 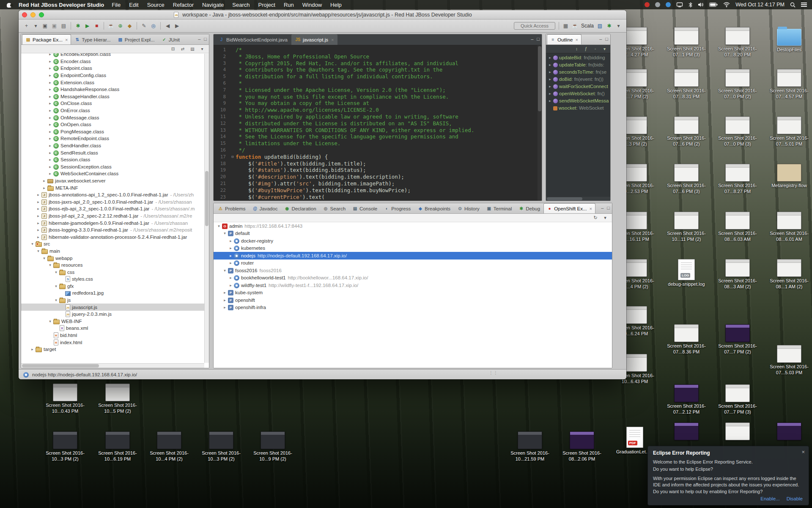 What do you see at coordinates (668, 5) in the screenshot?
I see `blue-app-menubar-icon` at bounding box center [668, 5].